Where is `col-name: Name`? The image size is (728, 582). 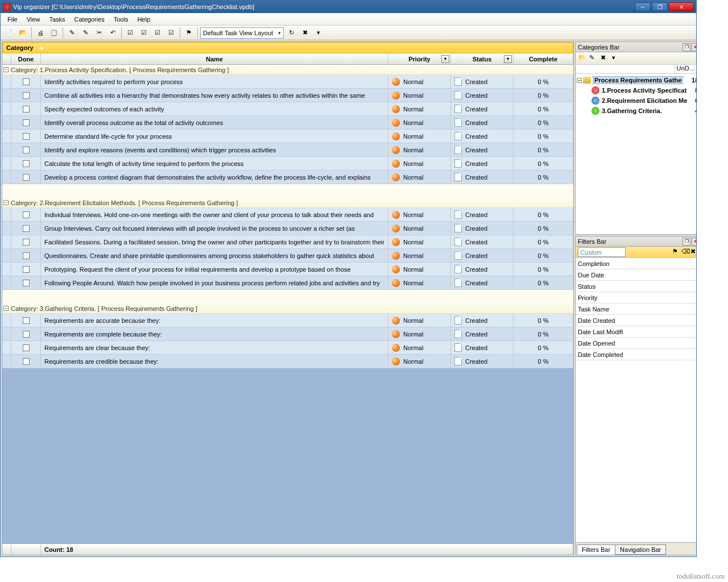
col-name: Name is located at coordinates (215, 59).